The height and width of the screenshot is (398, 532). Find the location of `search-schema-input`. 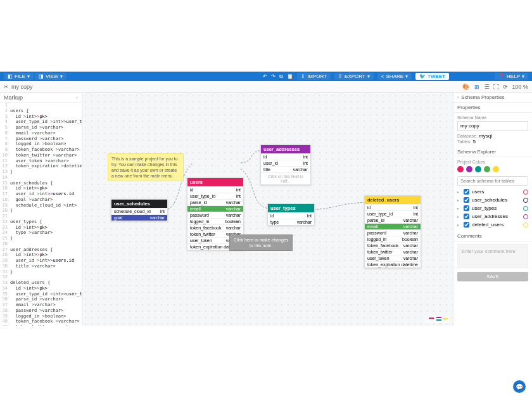

search-schema-input is located at coordinates (493, 181).